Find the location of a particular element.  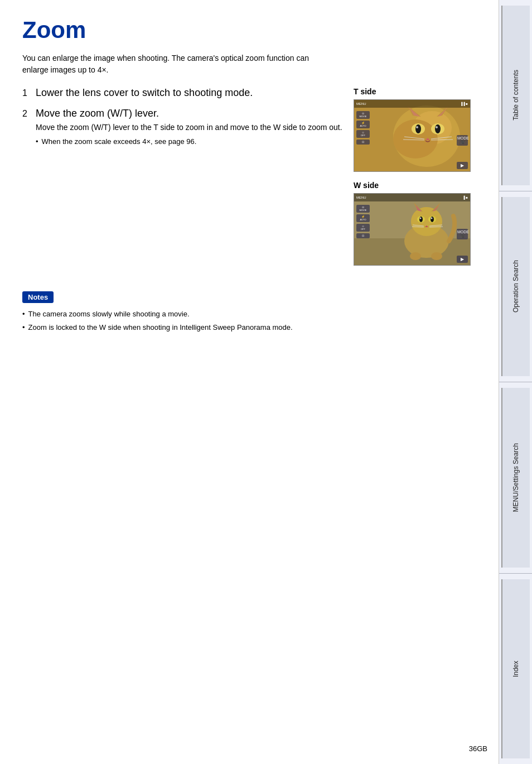

w-side-right-ui: MODE🎥 ▶ is located at coordinates (462, 229).